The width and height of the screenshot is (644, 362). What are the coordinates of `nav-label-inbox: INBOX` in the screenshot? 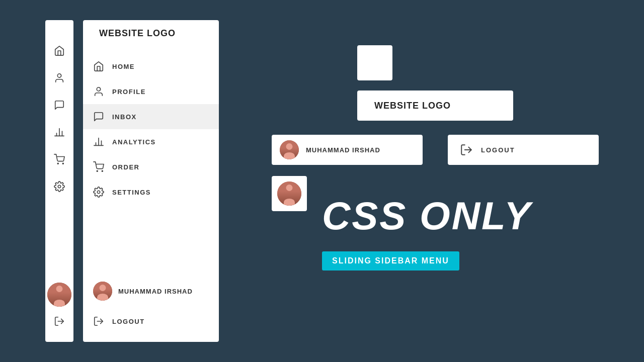 It's located at (125, 117).